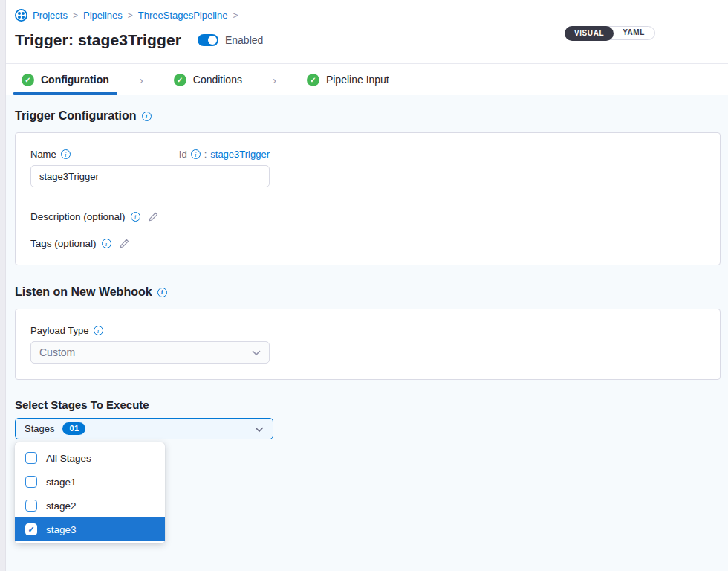  Describe the element at coordinates (90, 482) in the screenshot. I see `option-stage1: stage1` at that location.